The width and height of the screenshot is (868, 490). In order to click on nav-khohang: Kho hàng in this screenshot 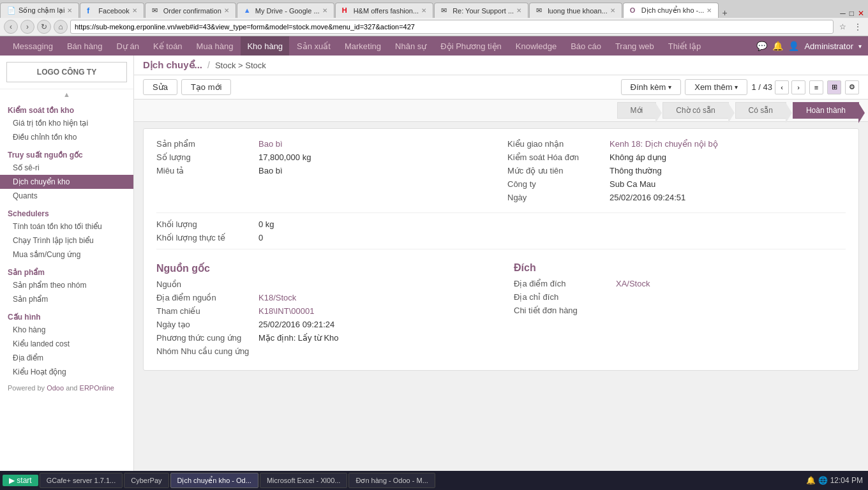, I will do `click(265, 46)`.